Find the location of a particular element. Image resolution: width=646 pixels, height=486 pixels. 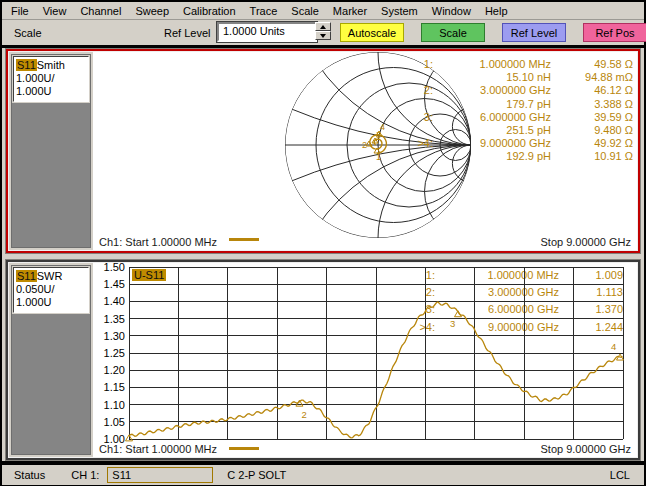

marker-readout-row: 179.7 pH3.388 Ω is located at coordinates (520, 104).